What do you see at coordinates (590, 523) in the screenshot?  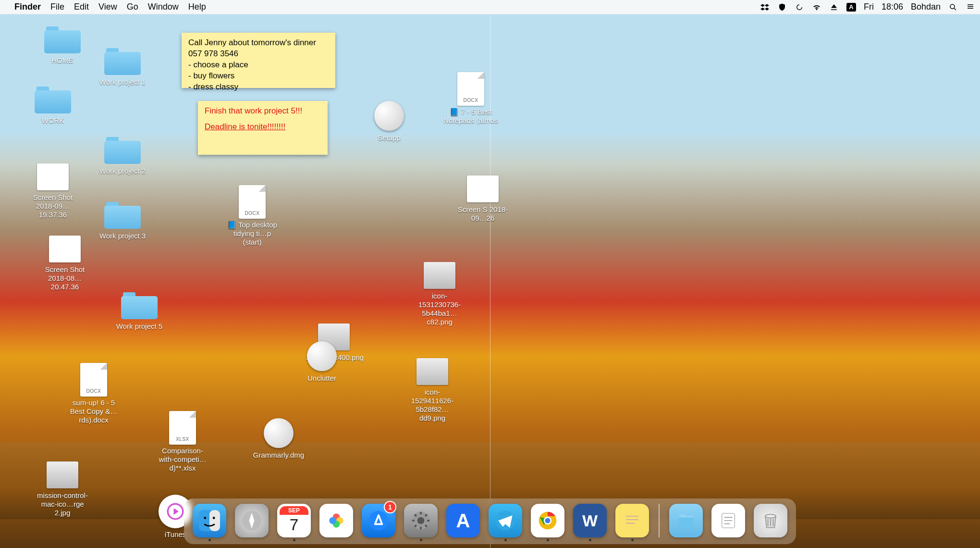 I see `dock-word: W` at bounding box center [590, 523].